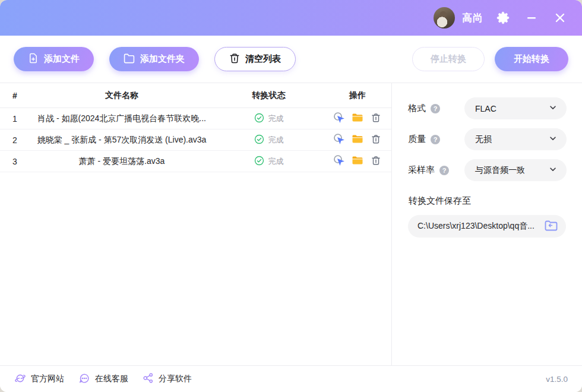  I want to click on browse-folder-button, so click(551, 226).